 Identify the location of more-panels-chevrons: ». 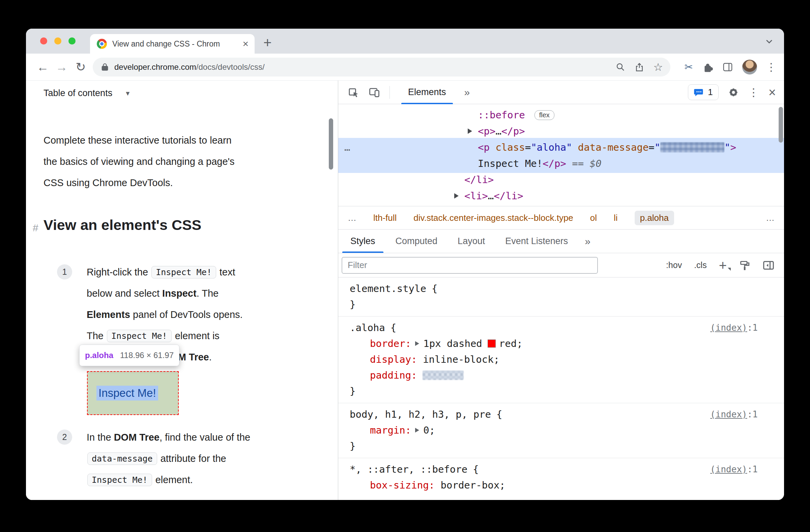
(467, 93).